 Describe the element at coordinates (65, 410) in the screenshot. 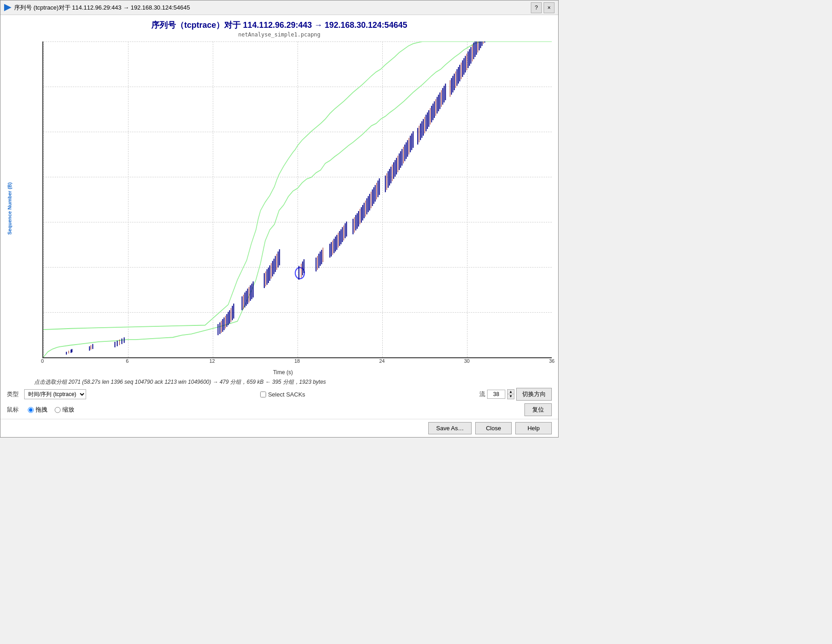

I see `zoom-radio-item: 缩放` at that location.